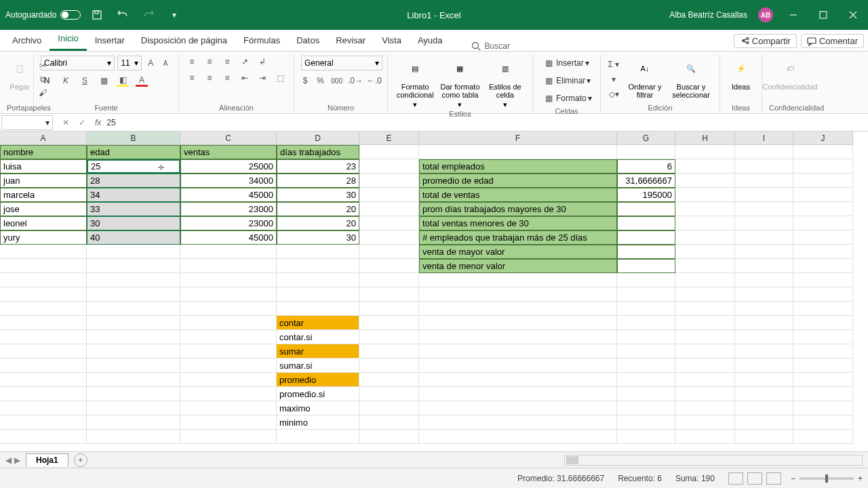  I want to click on conditional-format-button: ▤Formato condicional▾, so click(415, 82).